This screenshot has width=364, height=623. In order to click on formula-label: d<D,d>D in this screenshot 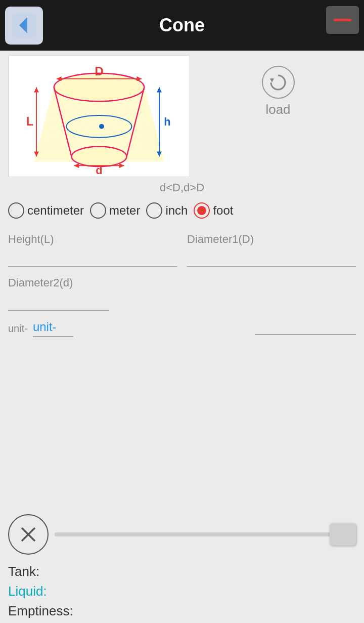, I will do `click(182, 188)`.